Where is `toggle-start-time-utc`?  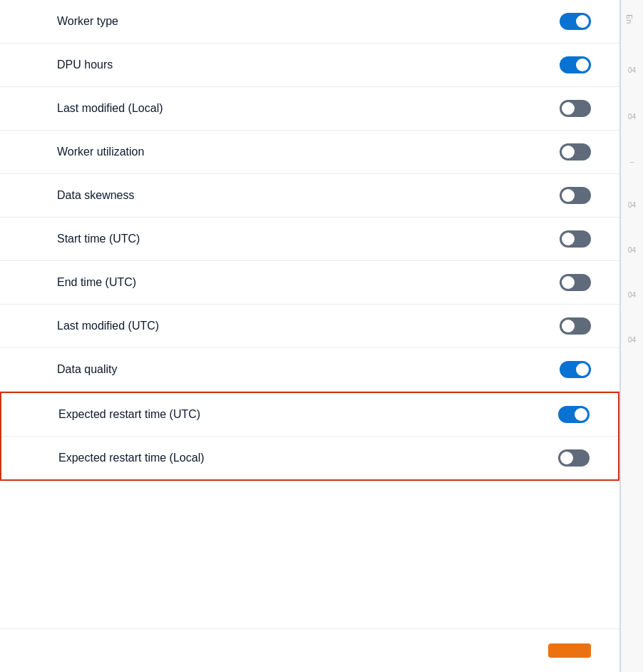
toggle-start-time-utc is located at coordinates (575, 239).